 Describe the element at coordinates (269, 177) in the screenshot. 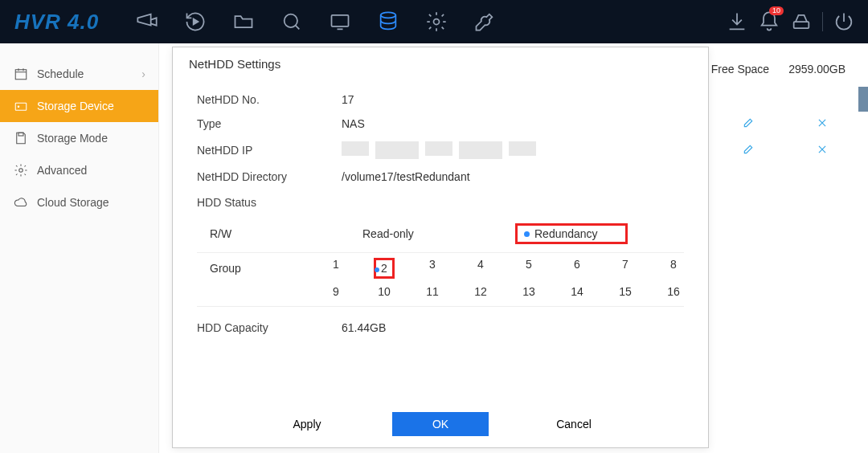

I see `nethdd-dir-label: NetHDD Directory` at that location.